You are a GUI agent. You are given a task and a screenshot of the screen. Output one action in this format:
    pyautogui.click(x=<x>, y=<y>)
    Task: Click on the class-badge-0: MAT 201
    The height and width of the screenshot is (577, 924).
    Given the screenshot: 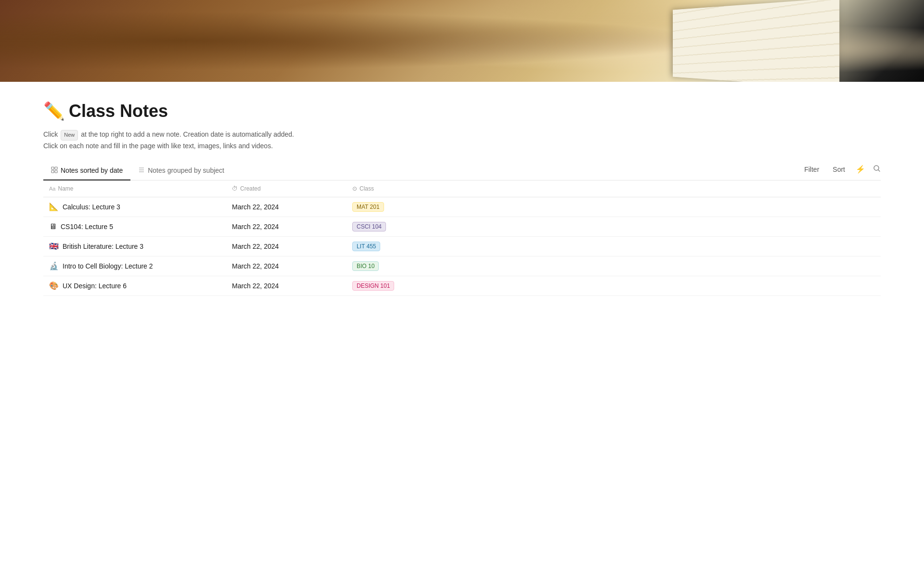 What is the action you would take?
    pyautogui.click(x=368, y=207)
    